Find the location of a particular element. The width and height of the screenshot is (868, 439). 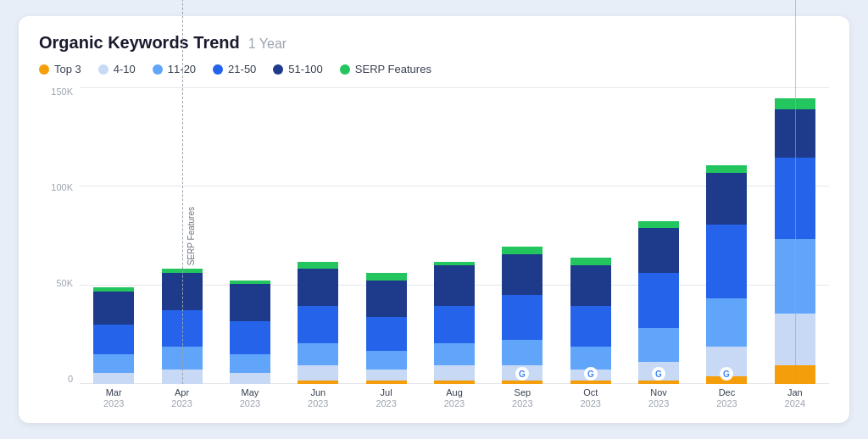

x-axis-label: May 2023 is located at coordinates (250, 397).